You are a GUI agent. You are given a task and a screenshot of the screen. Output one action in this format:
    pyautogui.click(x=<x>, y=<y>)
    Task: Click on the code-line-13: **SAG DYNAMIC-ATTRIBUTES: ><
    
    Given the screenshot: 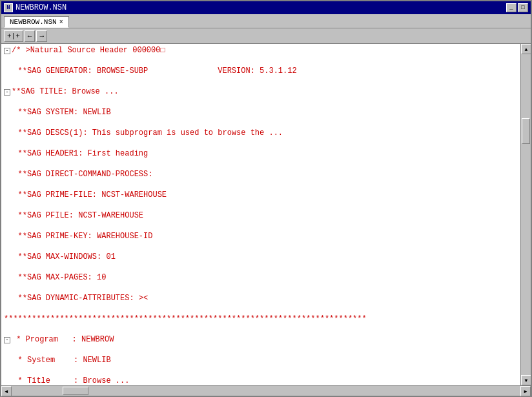 What is the action you would take?
    pyautogui.click(x=261, y=298)
    